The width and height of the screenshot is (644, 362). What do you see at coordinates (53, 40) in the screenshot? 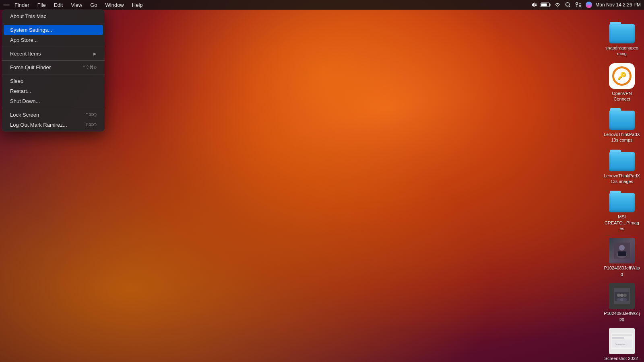
I see `menu-item-app-store: App Store...` at bounding box center [53, 40].